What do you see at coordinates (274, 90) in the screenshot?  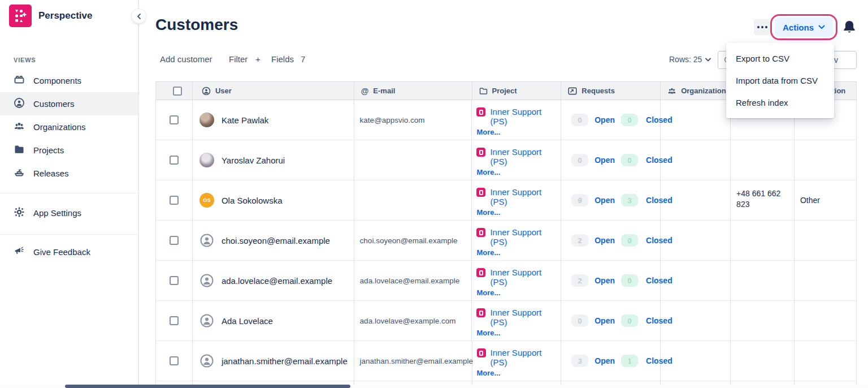 I see `column-header-user: User` at bounding box center [274, 90].